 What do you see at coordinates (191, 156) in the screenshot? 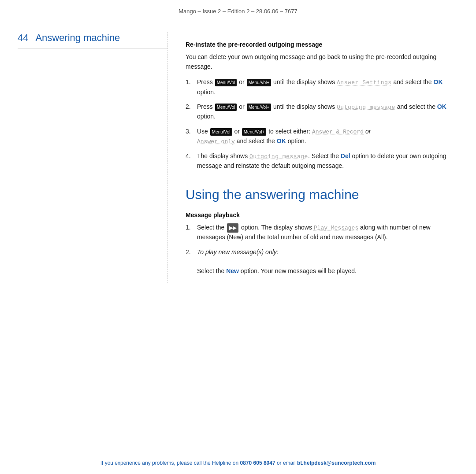
I see `step-4-num: 4.` at bounding box center [191, 156].